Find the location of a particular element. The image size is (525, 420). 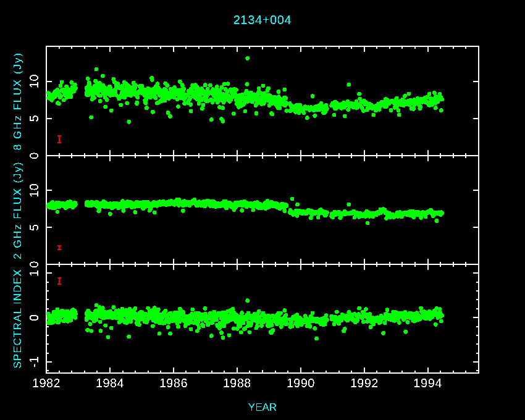

x-tick-label: 1992 is located at coordinates (364, 383).